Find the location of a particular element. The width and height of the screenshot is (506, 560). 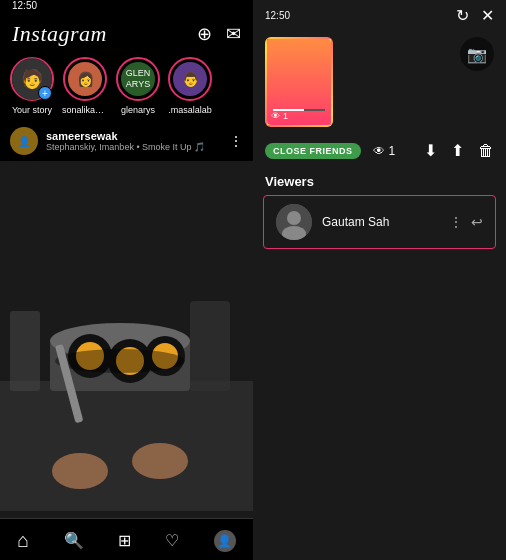

nav-search: 🔍 is located at coordinates (74, 540).